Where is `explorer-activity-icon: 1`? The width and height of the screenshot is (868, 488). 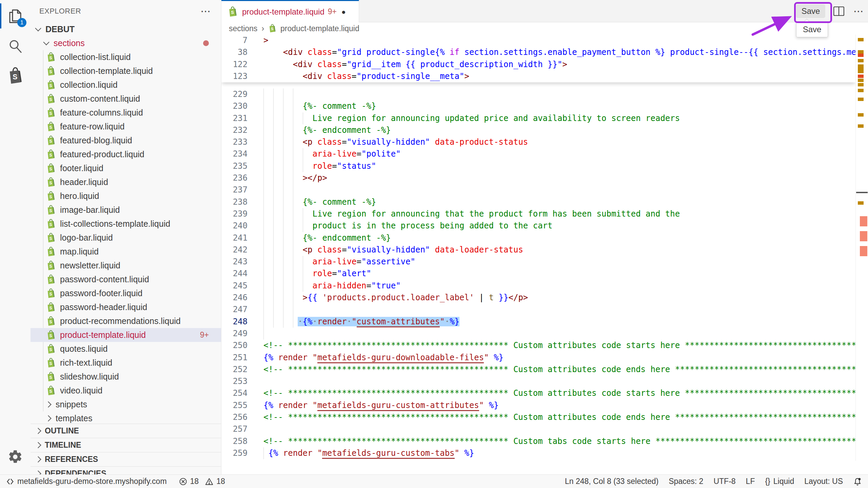
explorer-activity-icon: 1 is located at coordinates (15, 16).